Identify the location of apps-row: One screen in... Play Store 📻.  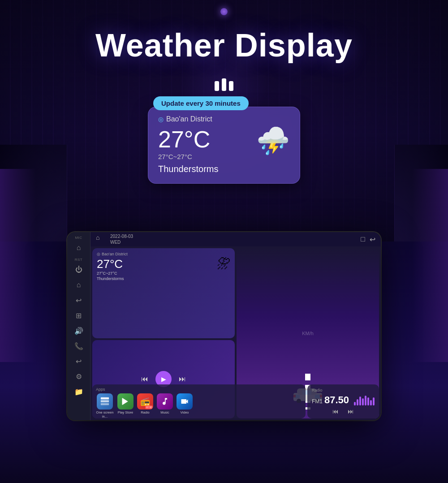
(199, 406).